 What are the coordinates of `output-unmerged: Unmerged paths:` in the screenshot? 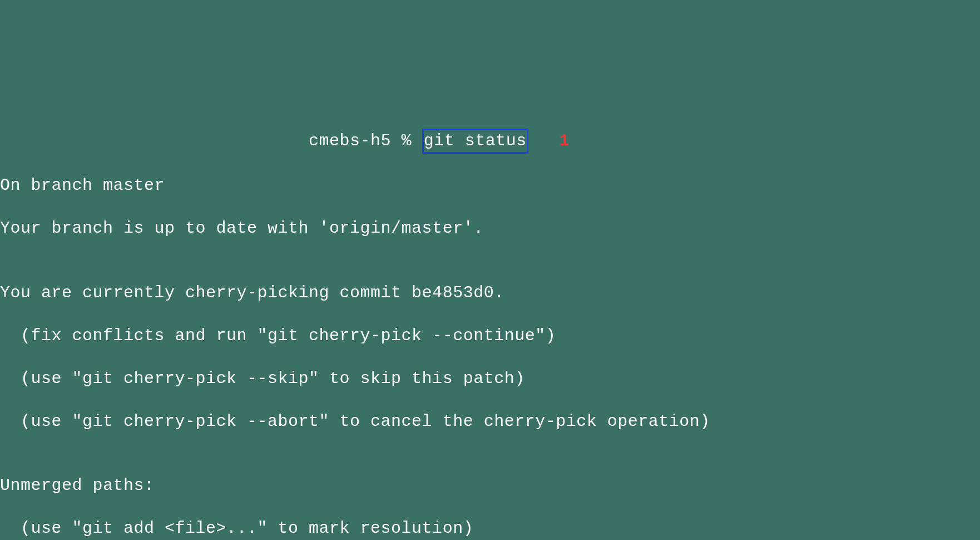 It's located at (490, 485).